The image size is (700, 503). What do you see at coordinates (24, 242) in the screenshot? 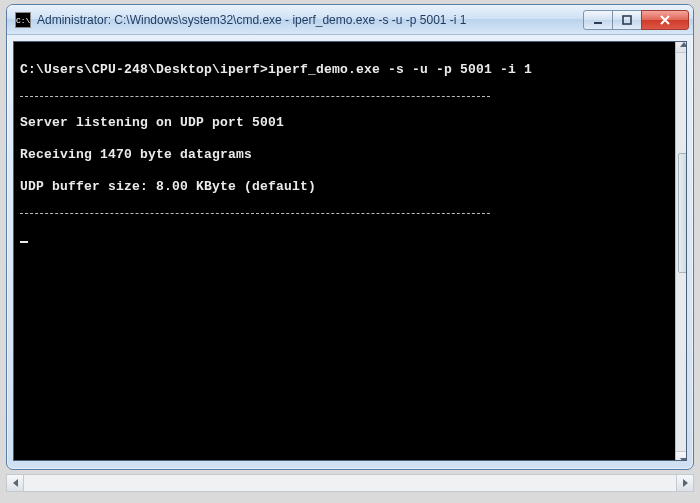
I see `terminal-cursor` at bounding box center [24, 242].